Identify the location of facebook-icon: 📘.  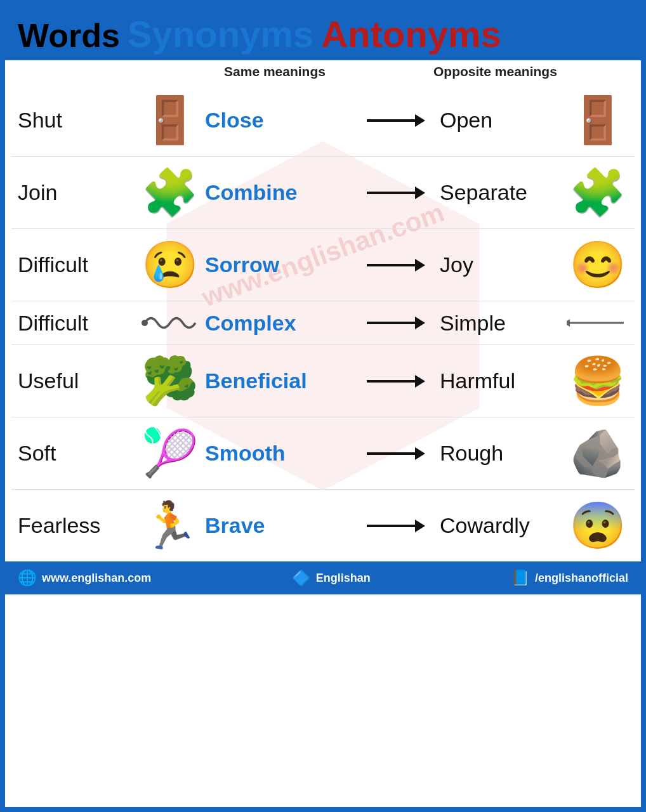
(520, 578).